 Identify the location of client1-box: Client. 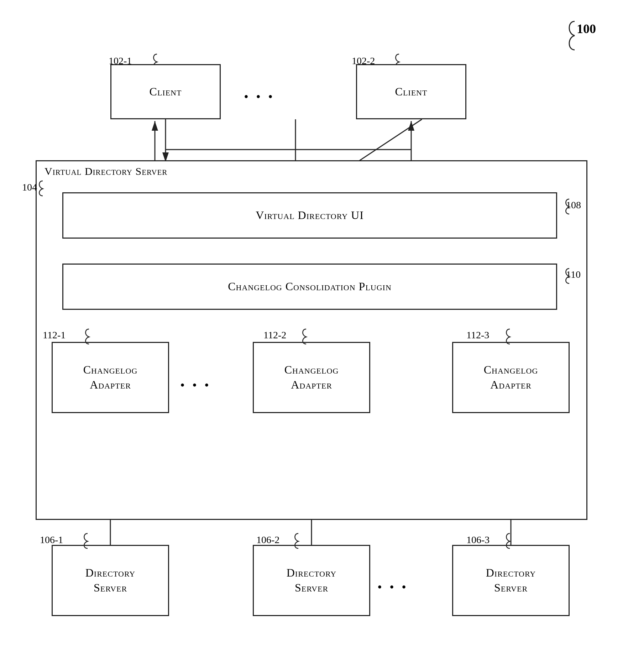
(166, 92).